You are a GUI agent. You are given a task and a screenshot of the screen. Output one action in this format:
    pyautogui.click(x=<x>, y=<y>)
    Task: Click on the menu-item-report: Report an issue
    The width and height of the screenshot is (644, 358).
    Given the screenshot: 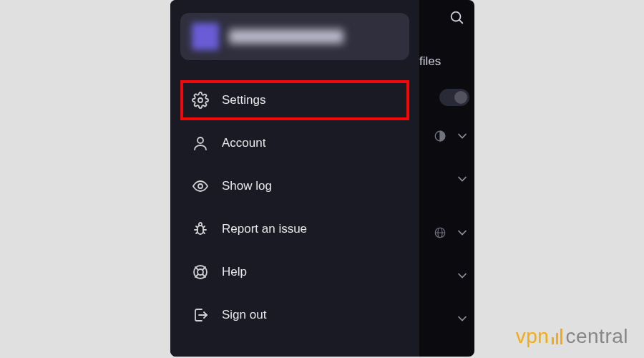 What is the action you would take?
    pyautogui.click(x=295, y=229)
    